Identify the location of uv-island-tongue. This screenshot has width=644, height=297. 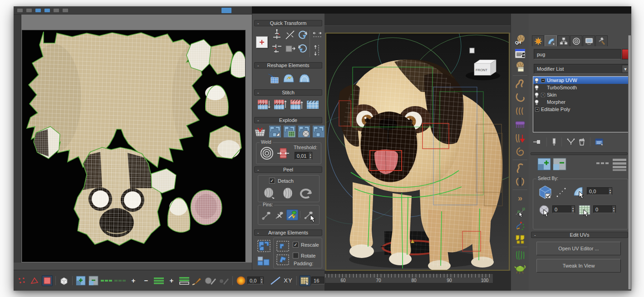
(206, 208).